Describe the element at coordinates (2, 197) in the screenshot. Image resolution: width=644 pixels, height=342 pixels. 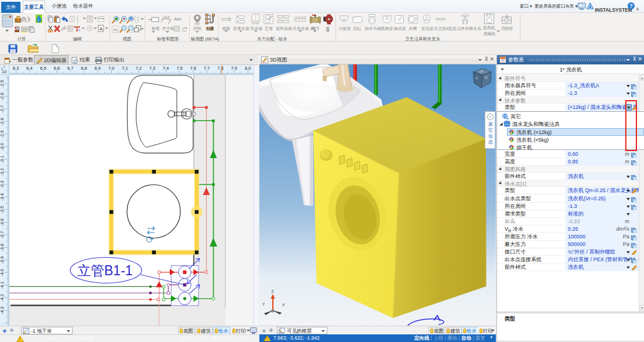
I see `svg-text: -3.4` at that location.